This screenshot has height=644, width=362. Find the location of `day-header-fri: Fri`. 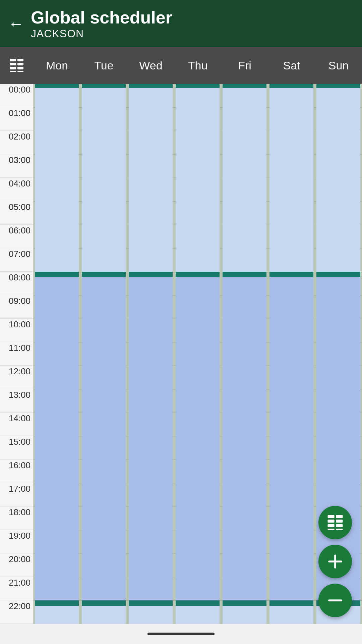

day-header-fri: Fri is located at coordinates (245, 66).